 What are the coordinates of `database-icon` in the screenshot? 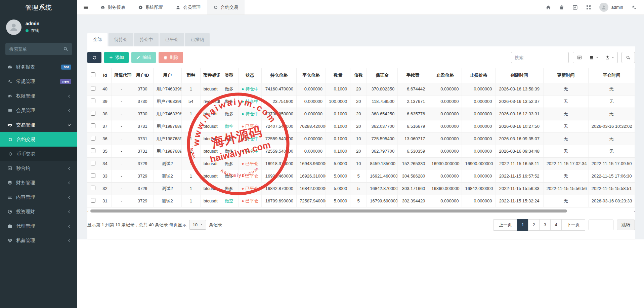 It's located at (10, 183).